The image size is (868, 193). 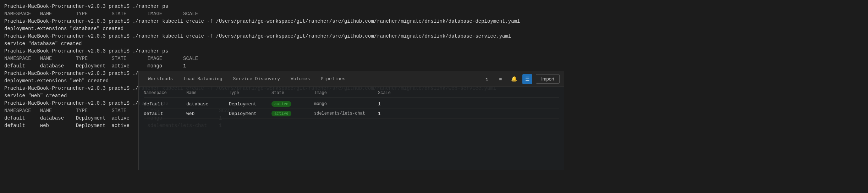 I want to click on tab-load-balancing: Load Balancing, so click(x=203, y=79).